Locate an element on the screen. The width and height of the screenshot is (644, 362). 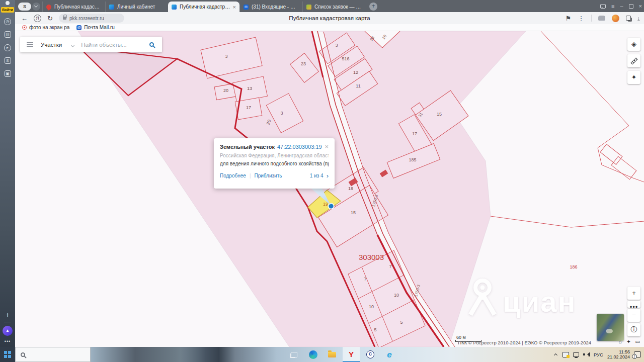
map-label: 15 is located at coordinates (353, 213).